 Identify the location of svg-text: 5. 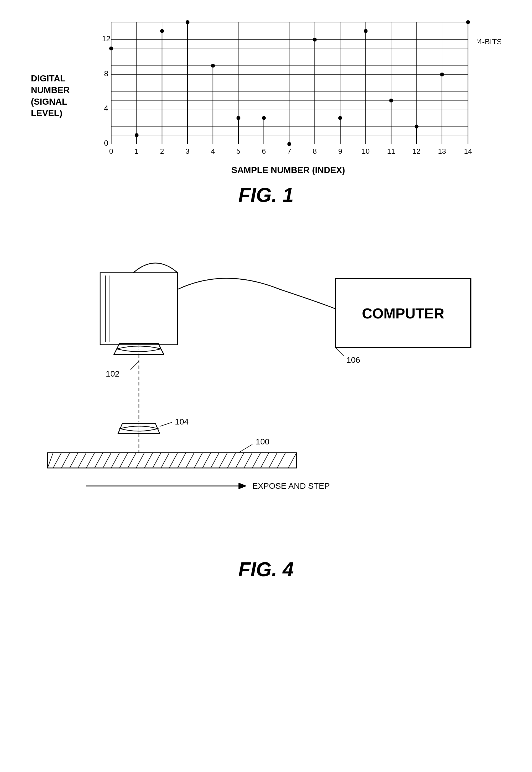
(238, 151).